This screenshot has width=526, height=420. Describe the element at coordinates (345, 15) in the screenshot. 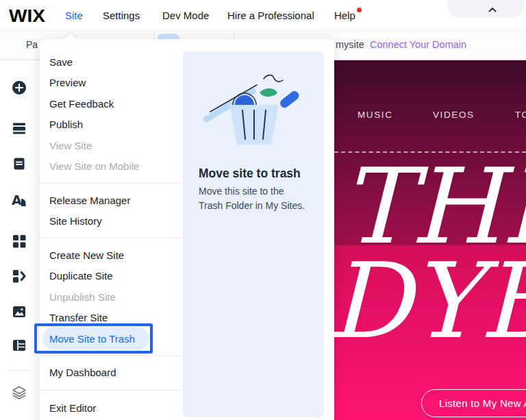

I see `menu-help-label: Help` at that location.